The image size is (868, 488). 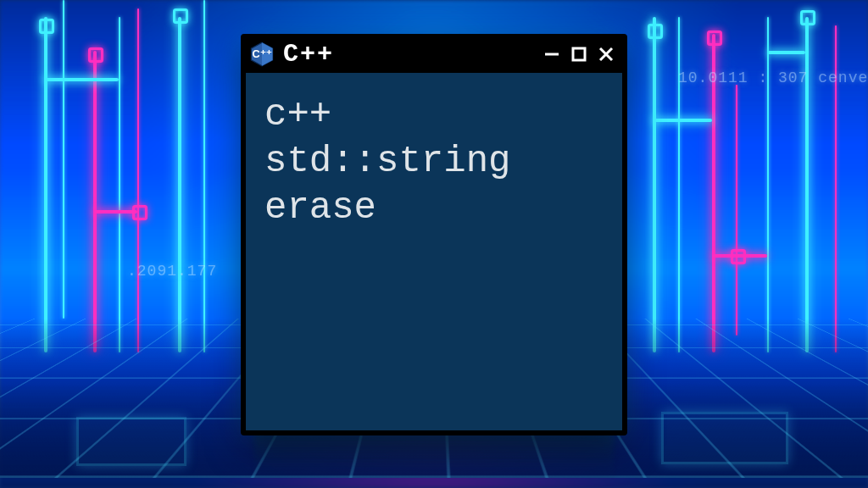 I want to click on line-1: c++, so click(x=298, y=114).